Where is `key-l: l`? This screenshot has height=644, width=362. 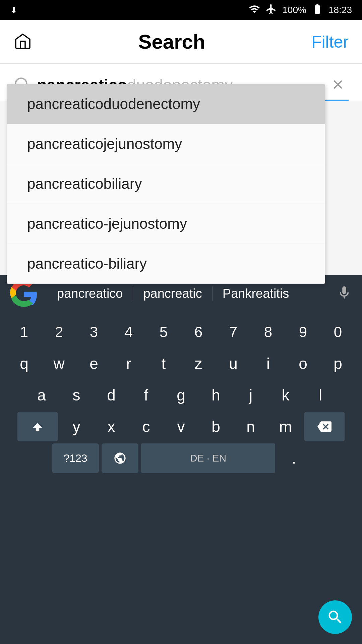 key-l: l is located at coordinates (320, 395).